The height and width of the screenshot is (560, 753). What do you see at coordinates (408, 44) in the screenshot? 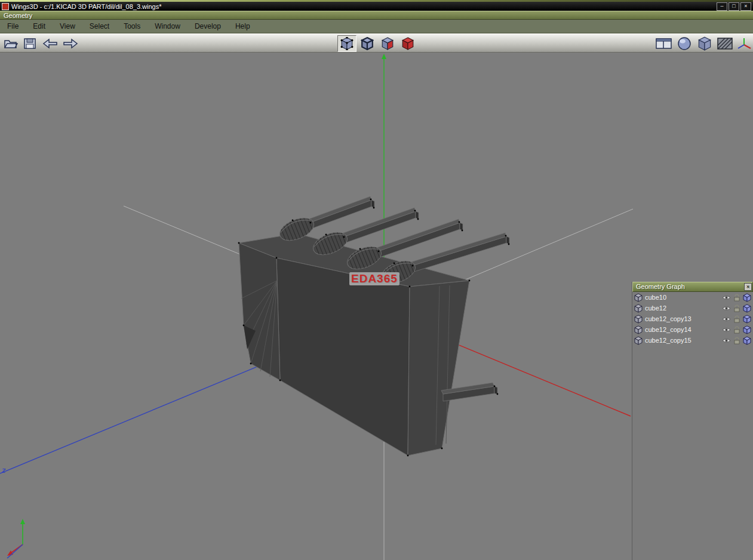
I see `body-select-mode-button` at bounding box center [408, 44].